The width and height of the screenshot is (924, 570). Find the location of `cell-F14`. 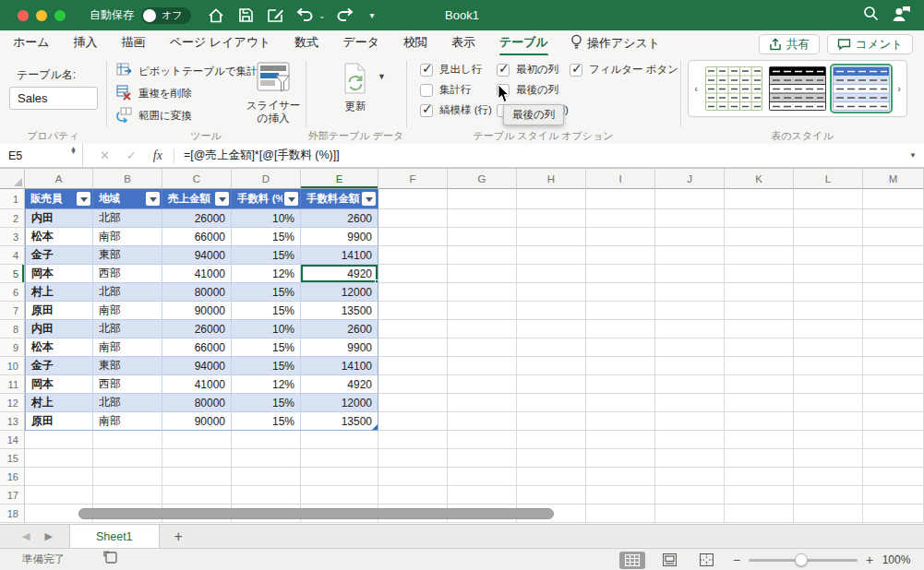

cell-F14 is located at coordinates (414, 440).